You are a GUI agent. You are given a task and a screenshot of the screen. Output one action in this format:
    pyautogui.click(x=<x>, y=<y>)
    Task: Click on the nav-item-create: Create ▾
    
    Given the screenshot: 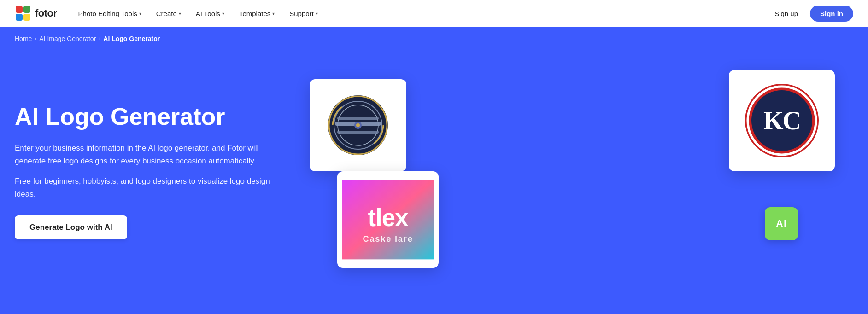 What is the action you would take?
    pyautogui.click(x=169, y=14)
    